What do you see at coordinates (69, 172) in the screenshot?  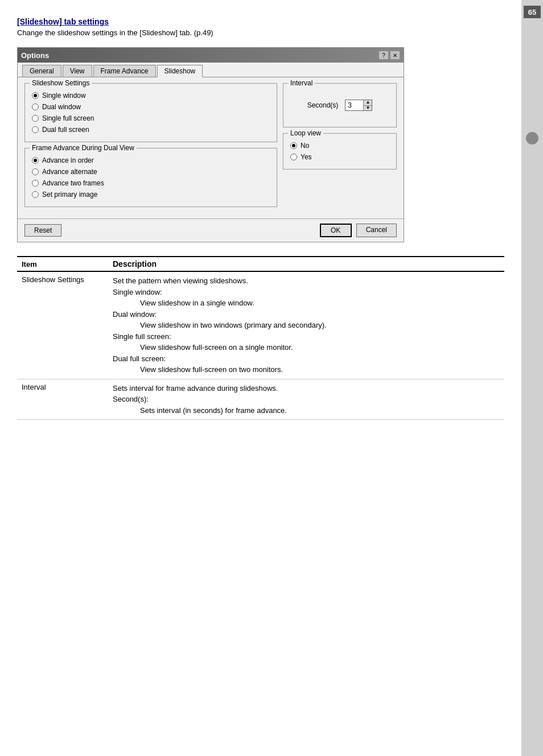 I see `radio-advance-alternate-label: Advance alternate` at bounding box center [69, 172].